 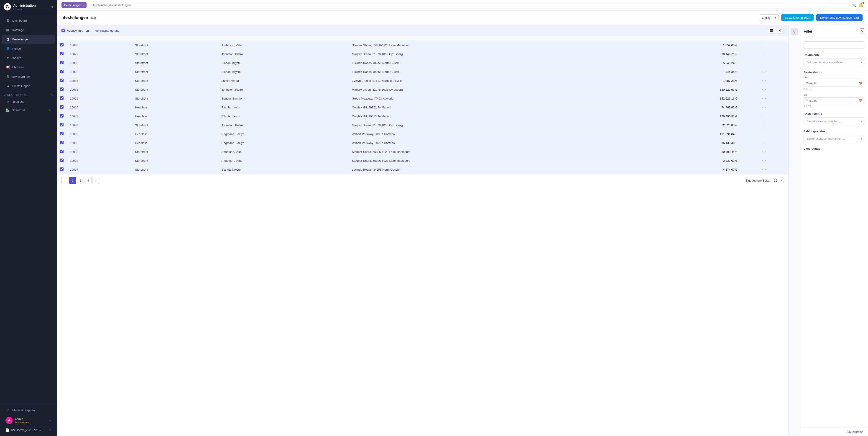 What do you see at coordinates (74, 5) in the screenshot?
I see `search-category-dropdown: Bestellungen ▾` at bounding box center [74, 5].